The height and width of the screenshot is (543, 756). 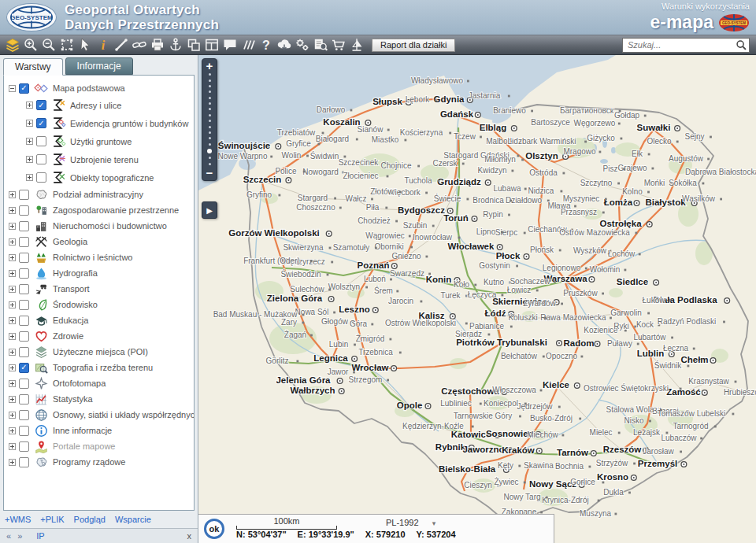 I want to click on cart-icon, so click(x=339, y=45).